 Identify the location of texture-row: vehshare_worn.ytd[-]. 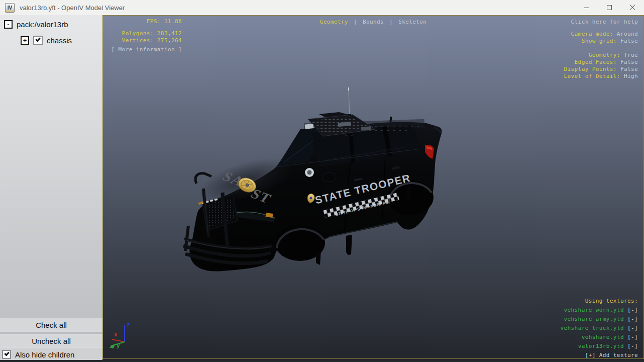
(599, 310).